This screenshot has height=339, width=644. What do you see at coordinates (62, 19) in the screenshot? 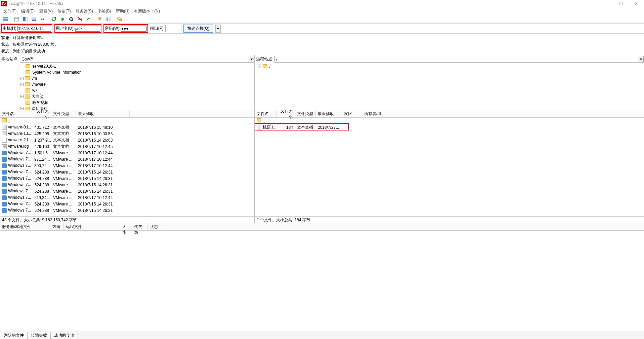
I see `process-queue-icon` at bounding box center [62, 19].